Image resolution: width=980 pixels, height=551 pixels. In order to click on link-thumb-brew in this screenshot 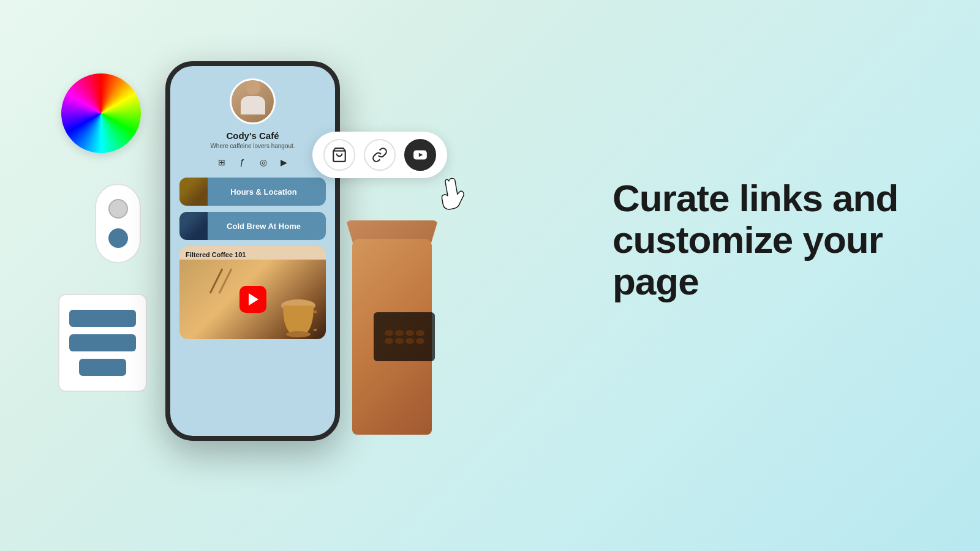, I will do `click(194, 226)`.